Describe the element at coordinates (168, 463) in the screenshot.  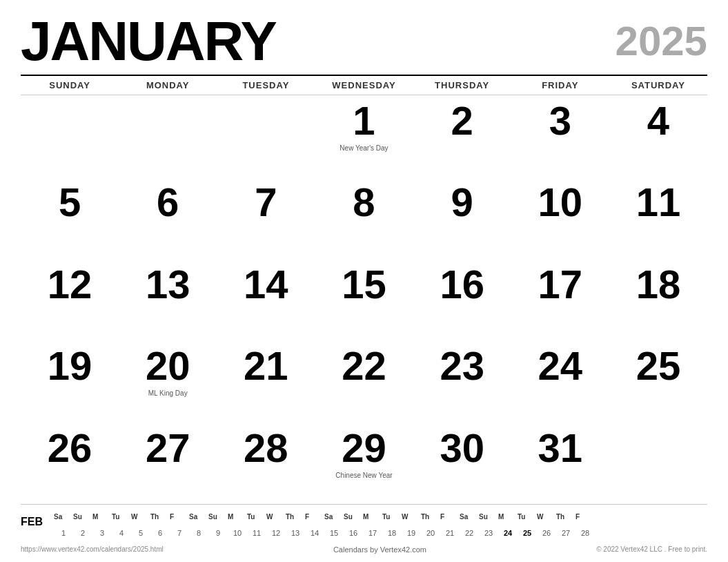
I see `day-cell: 27` at that location.